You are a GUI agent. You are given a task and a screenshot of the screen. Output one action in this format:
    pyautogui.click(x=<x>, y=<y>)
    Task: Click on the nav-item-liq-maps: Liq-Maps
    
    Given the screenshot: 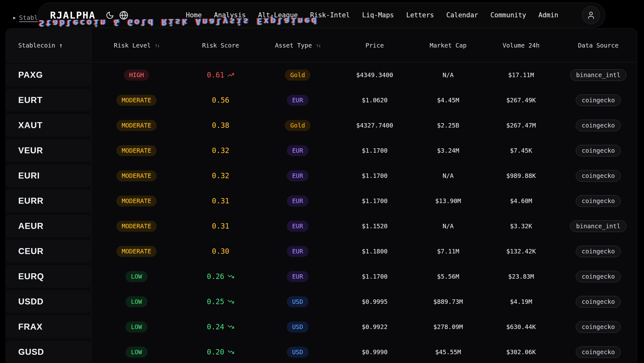 What is the action you would take?
    pyautogui.click(x=378, y=15)
    